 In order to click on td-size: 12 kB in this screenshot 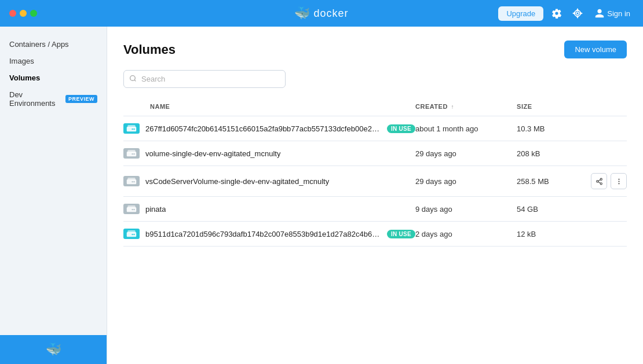, I will do `click(543, 234)`.